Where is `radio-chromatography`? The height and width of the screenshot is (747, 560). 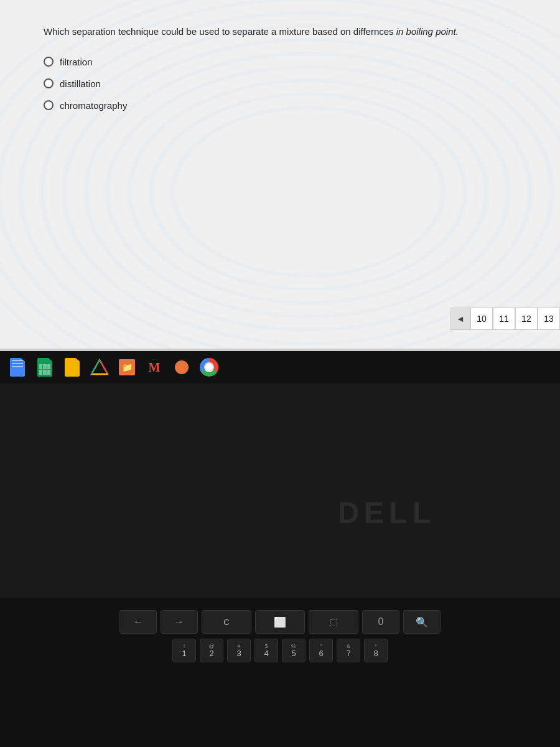
radio-chromatography is located at coordinates (49, 105).